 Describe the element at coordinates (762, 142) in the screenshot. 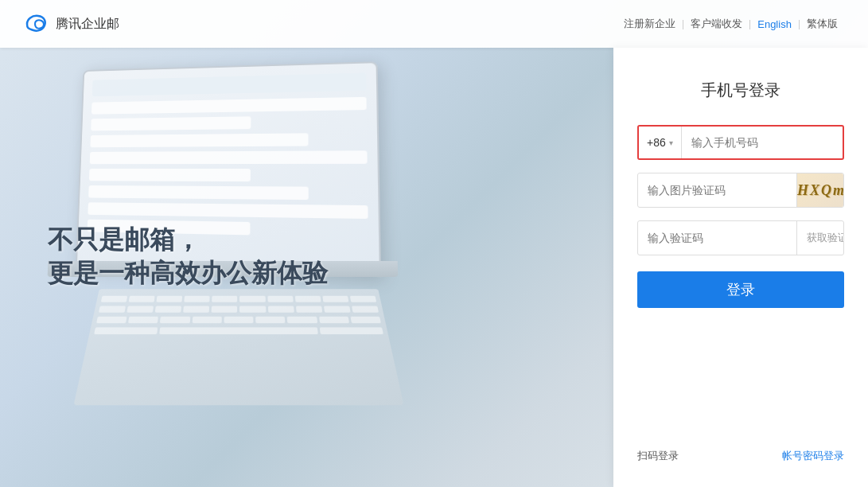

I see `phone-input` at that location.